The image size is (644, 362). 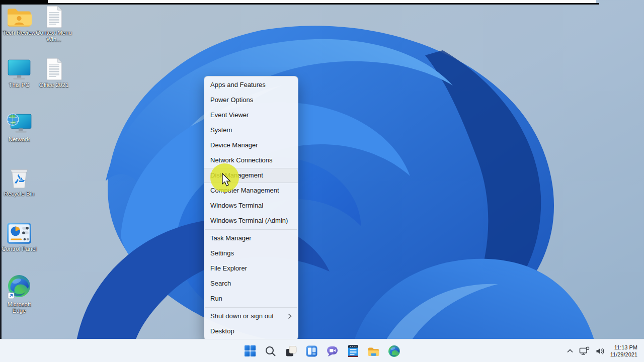 What do you see at coordinates (322, 351) in the screenshot?
I see `taskbar-center-group` at bounding box center [322, 351].